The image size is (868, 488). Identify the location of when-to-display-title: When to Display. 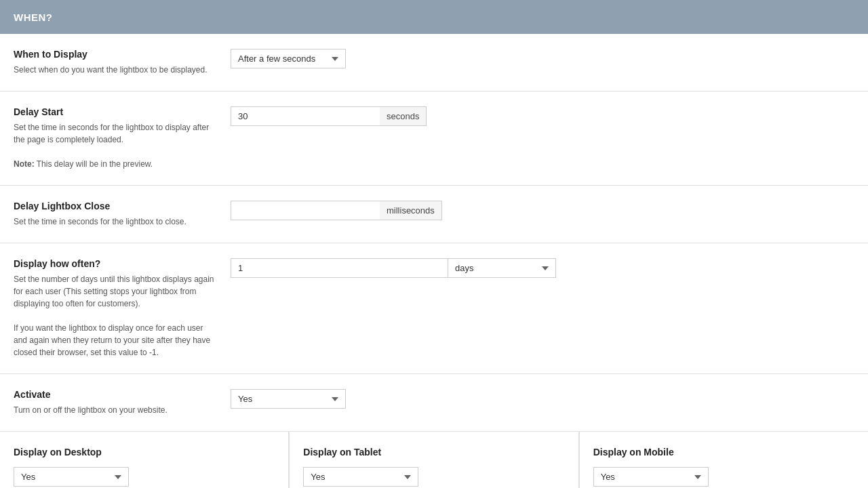
(115, 54).